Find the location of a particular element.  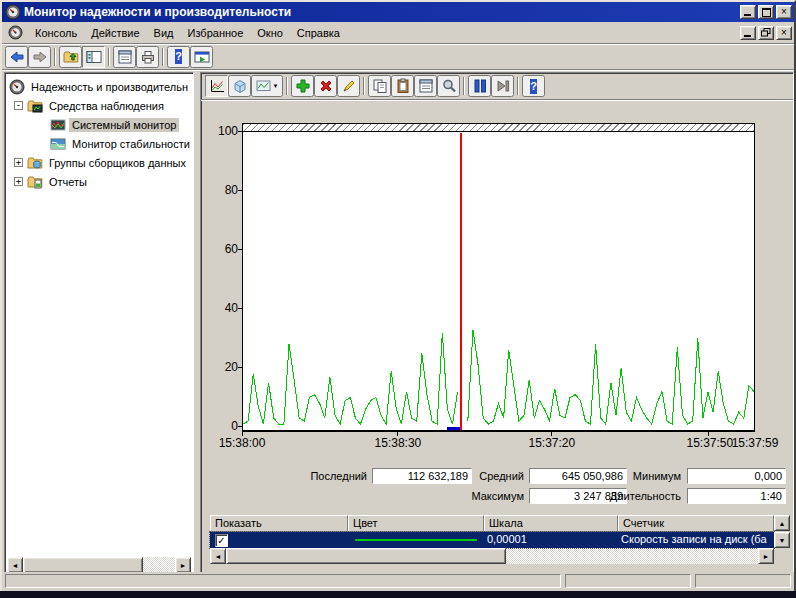

menu-favorites: Избранное is located at coordinates (216, 33).